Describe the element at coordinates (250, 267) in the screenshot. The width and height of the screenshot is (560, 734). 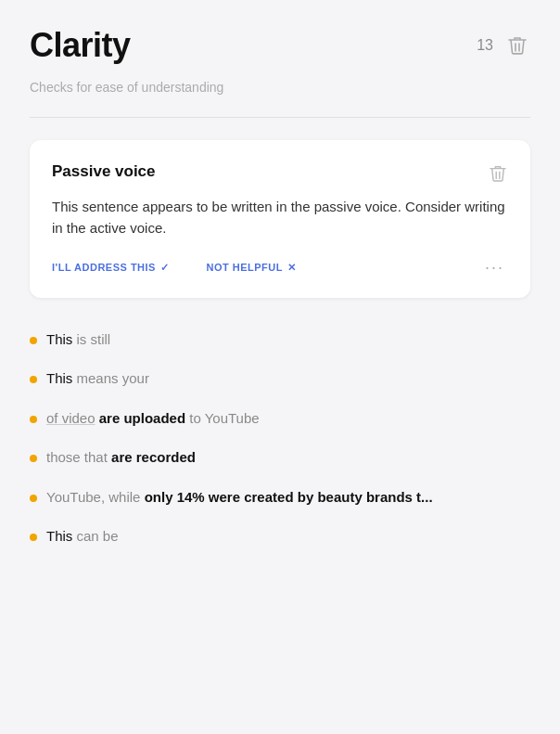
I see `not-helpful-button: NOT HELPFUL ✕` at that location.